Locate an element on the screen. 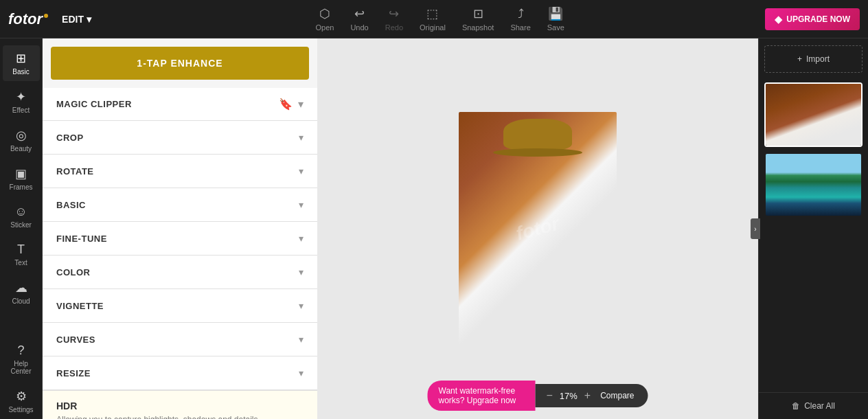  sidebar-help-label: Help Center is located at coordinates (21, 367).